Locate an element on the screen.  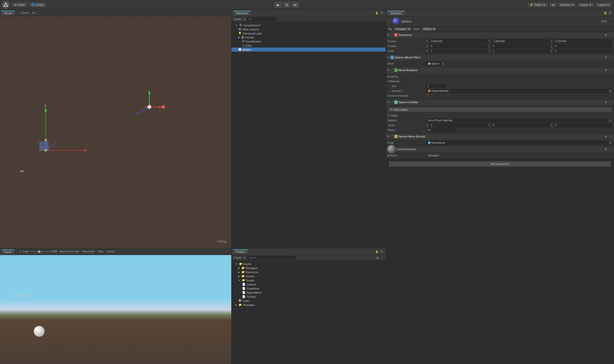
center-x-input is located at coordinates (459, 125).